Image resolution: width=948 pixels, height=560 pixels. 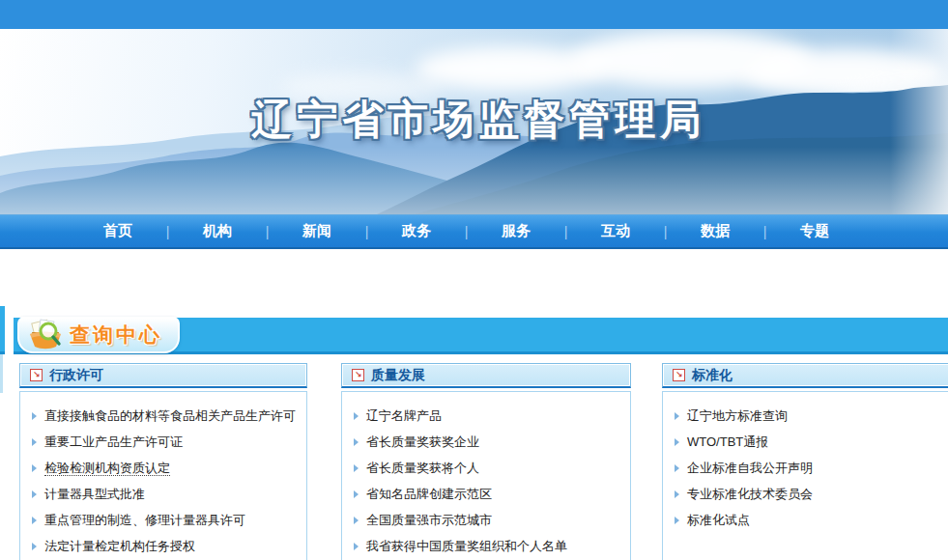 What do you see at coordinates (118, 232) in the screenshot?
I see `nav-item-home: 首页` at bounding box center [118, 232].